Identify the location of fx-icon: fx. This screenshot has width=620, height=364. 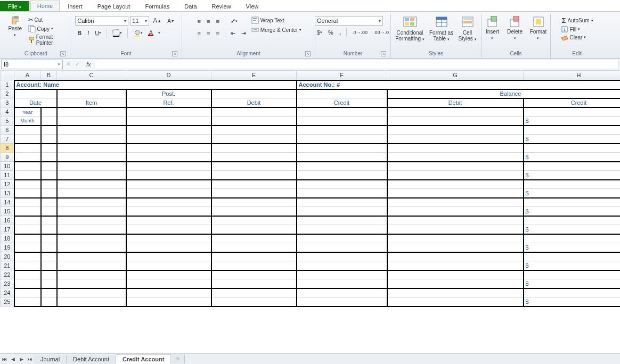
(88, 64).